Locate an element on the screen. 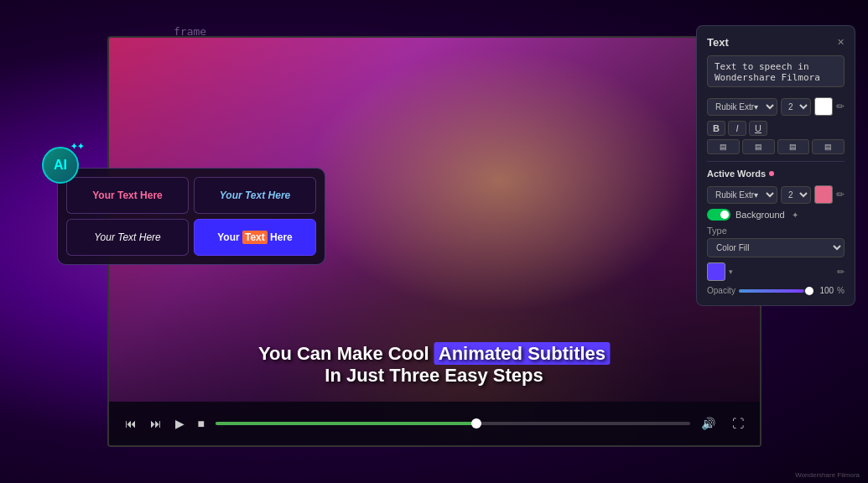 The image size is (868, 483). style-item-4-post: Here is located at coordinates (280, 237).